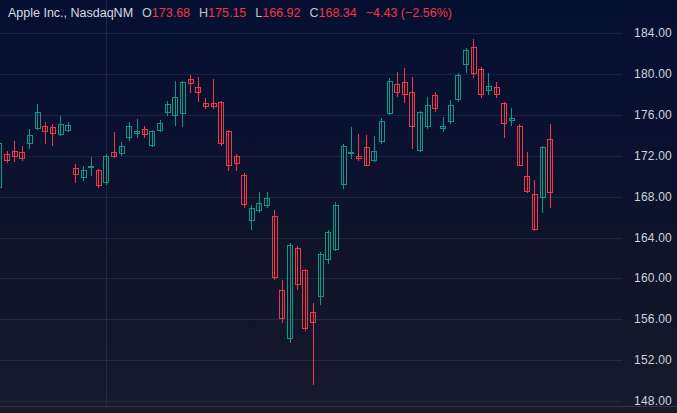  Describe the element at coordinates (653, 197) in the screenshot. I see `price-axis-label: 168.00` at that location.